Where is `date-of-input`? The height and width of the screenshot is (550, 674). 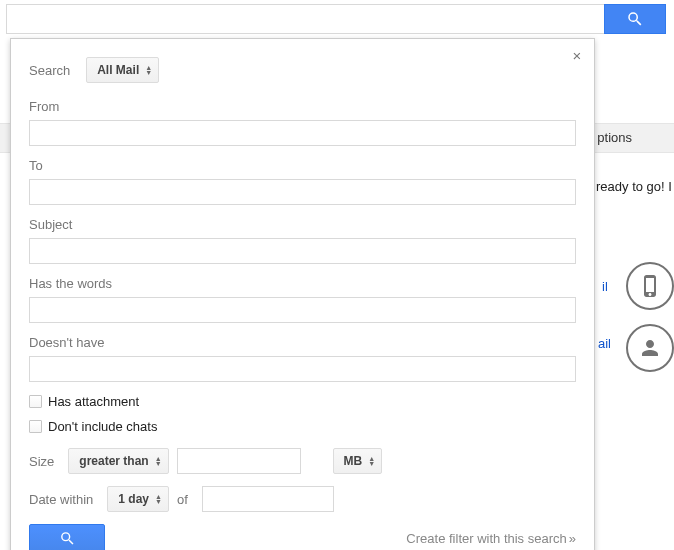 date-of-input is located at coordinates (268, 499).